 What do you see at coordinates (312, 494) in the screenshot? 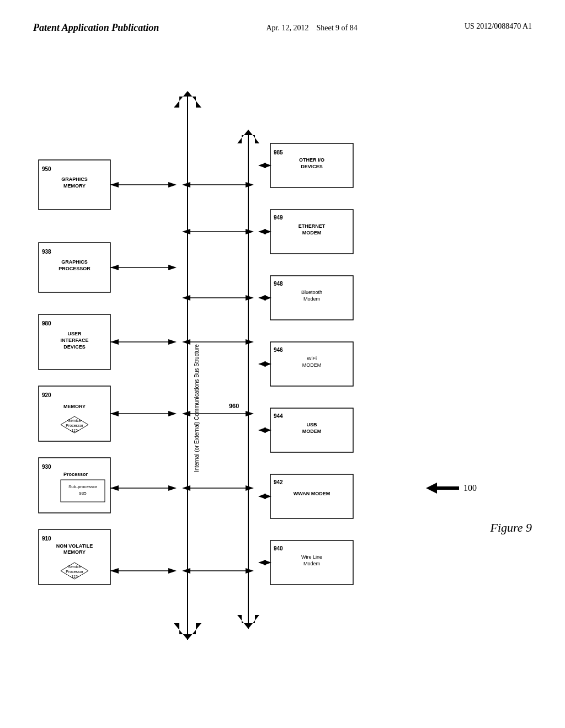
I see `svg-text: WWAN MODEM` at bounding box center [312, 494].